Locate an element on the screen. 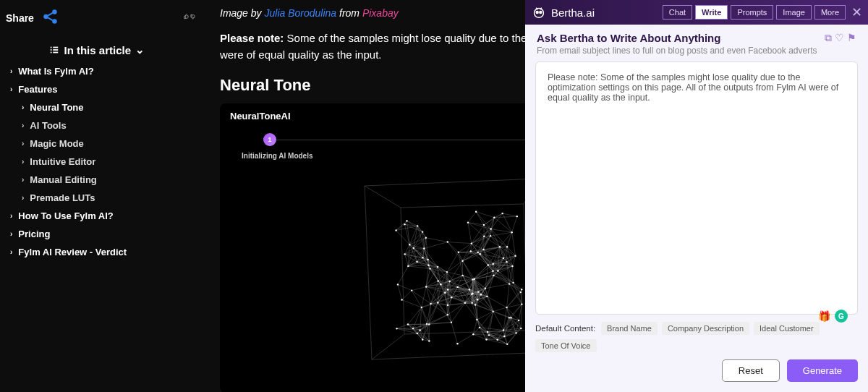 This screenshot has width=868, height=392. copy-icon: ⧉ is located at coordinates (828, 38).